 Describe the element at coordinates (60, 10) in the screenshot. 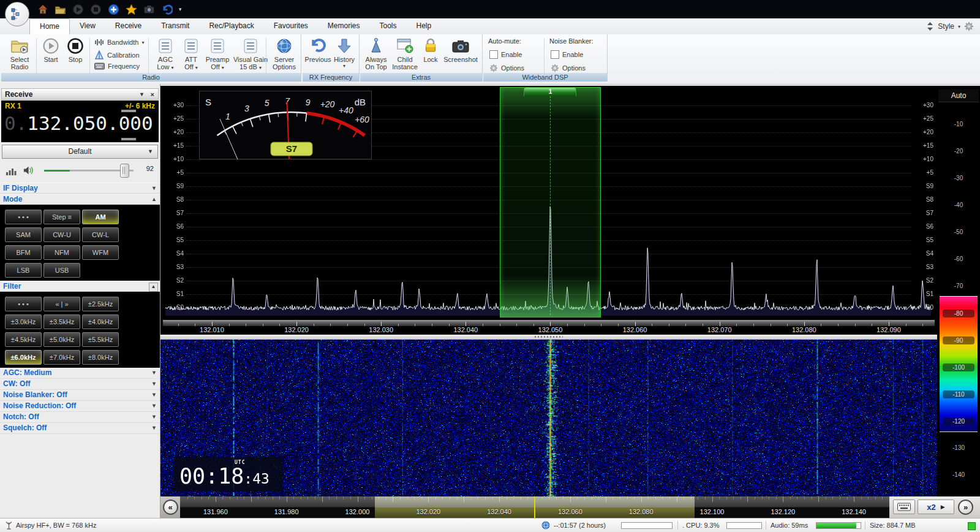

I see `open-folder-icon` at that location.